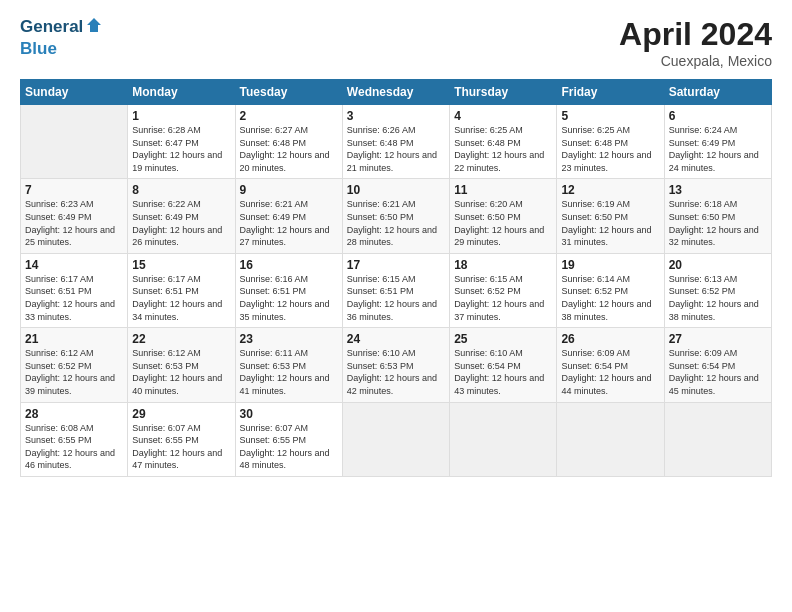 The height and width of the screenshot is (612, 792). What do you see at coordinates (289, 265) in the screenshot?
I see `day-number: 16` at bounding box center [289, 265].